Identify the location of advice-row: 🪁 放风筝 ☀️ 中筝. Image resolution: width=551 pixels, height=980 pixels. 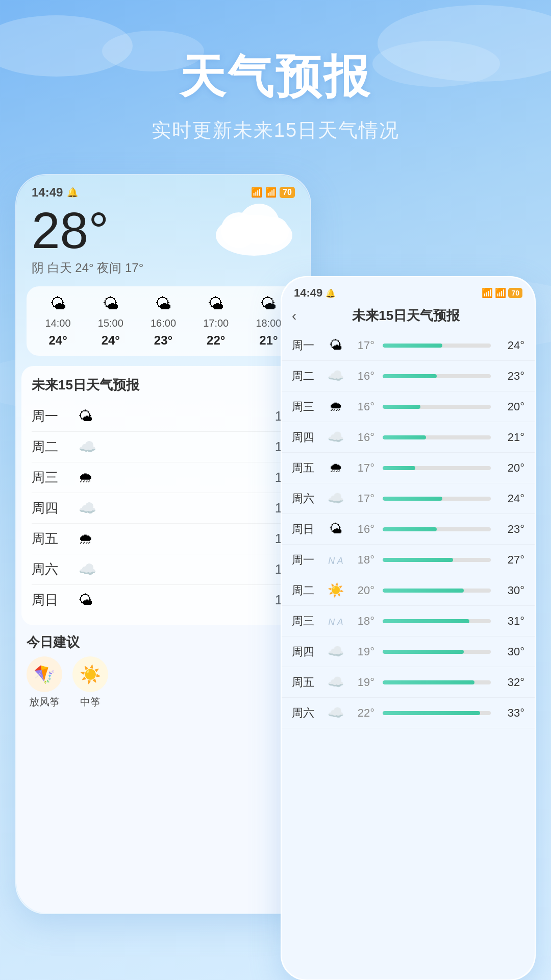
(163, 683).